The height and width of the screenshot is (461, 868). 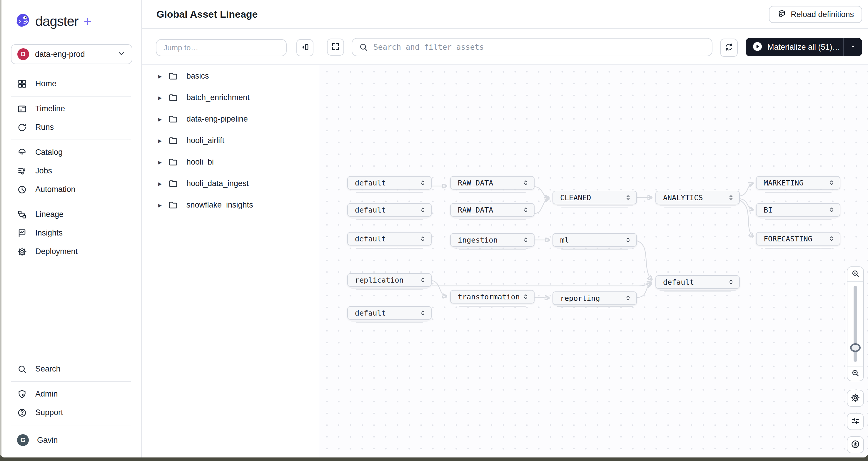 What do you see at coordinates (175, 76) in the screenshot?
I see `folder-icon` at bounding box center [175, 76].